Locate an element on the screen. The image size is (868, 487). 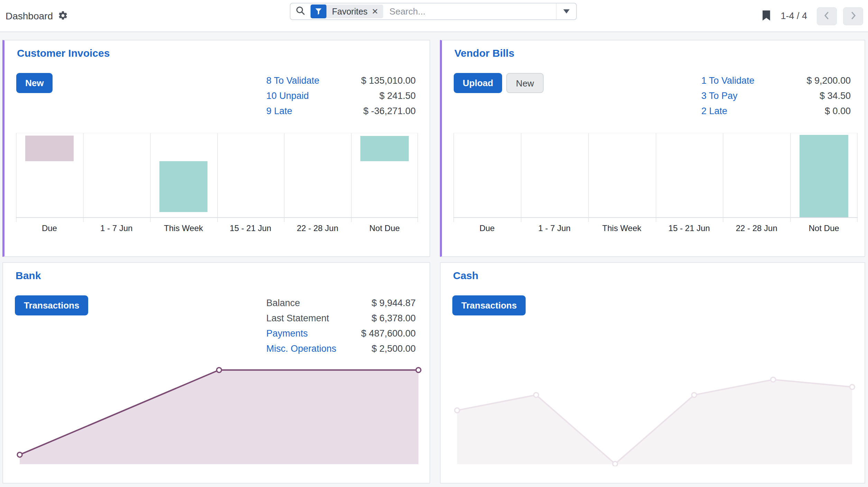
pager-next-button is located at coordinates (853, 16).